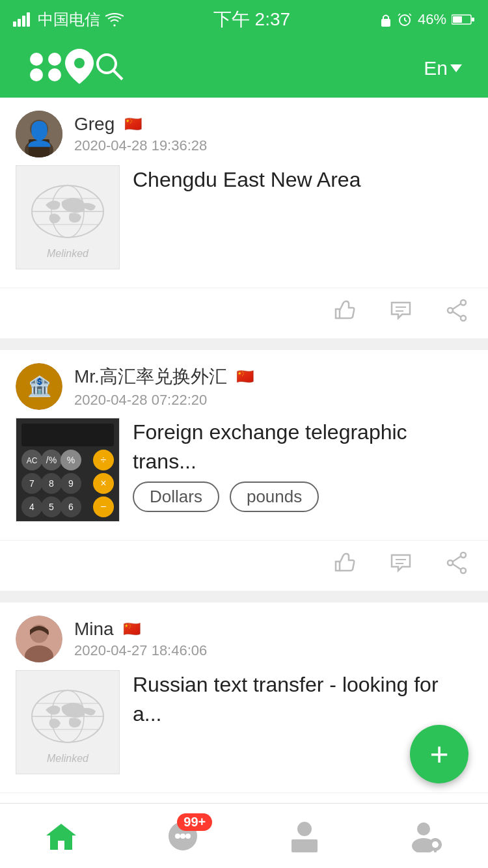  What do you see at coordinates (305, 836) in the screenshot?
I see `contacts-icon` at bounding box center [305, 836].